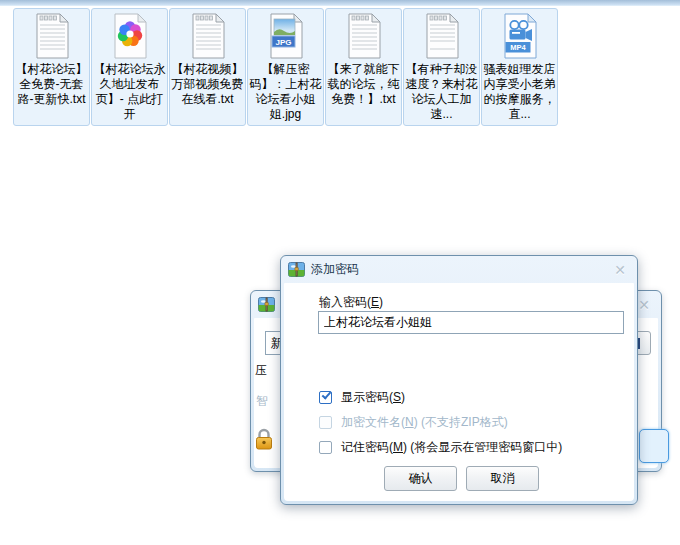  I want to click on desktop-icon-mp4-video: MP4 骚表姐理发店内享受小老弟的按摩服务，直..., so click(520, 67).